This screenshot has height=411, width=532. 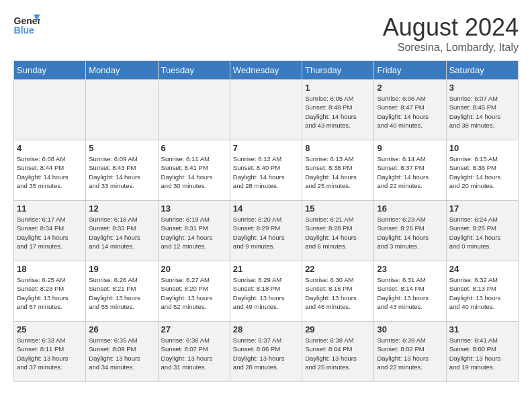 What do you see at coordinates (50, 353) in the screenshot?
I see `day-info: Sunrise: 6:33 AM Sunset: 8:11 PM Dayligh…` at bounding box center [50, 353].